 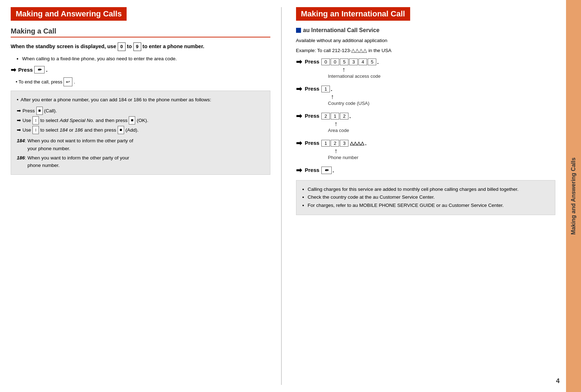 What do you see at coordinates (36, 130) in the screenshot?
I see `nav-key-2: ↕` at bounding box center [36, 130].